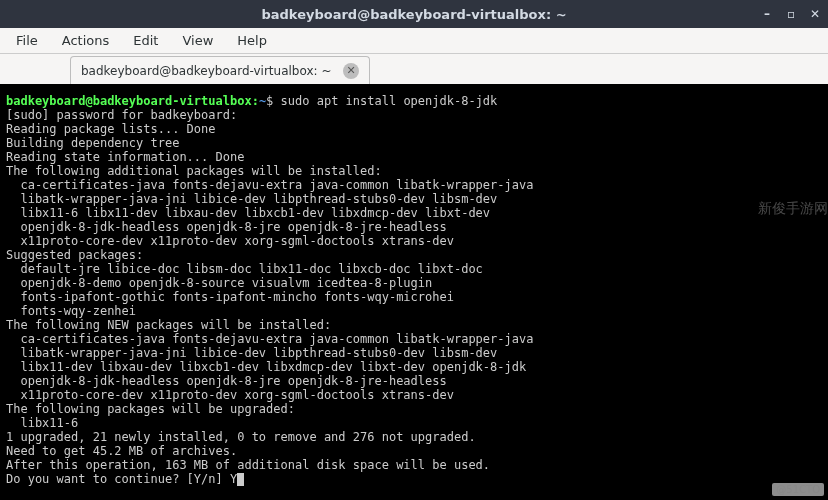 This screenshot has height=500, width=828. What do you see at coordinates (414, 465) in the screenshot?
I see `terminal-line: After this operation, 163 MB of addition…` at bounding box center [414, 465].